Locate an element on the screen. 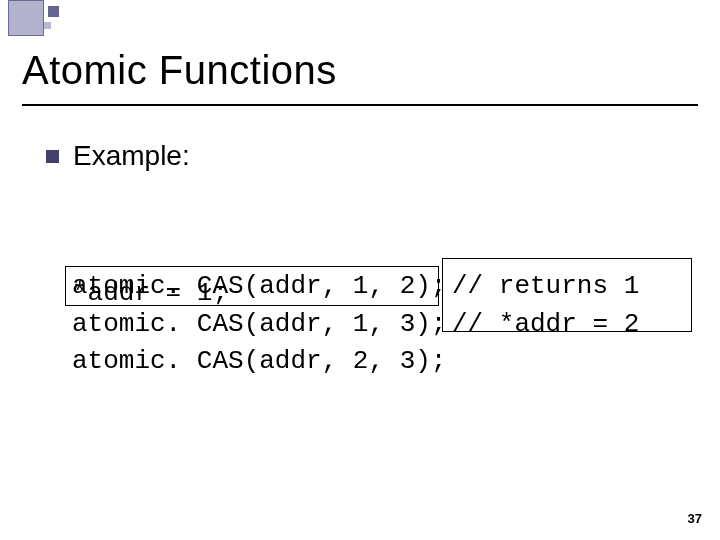 This screenshot has width=720, height=540. bullet-icon is located at coordinates (52, 156).